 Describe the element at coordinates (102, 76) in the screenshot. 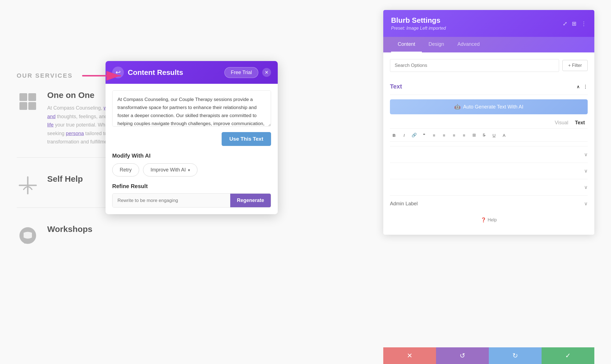

I see `arrow-indicator` at that location.